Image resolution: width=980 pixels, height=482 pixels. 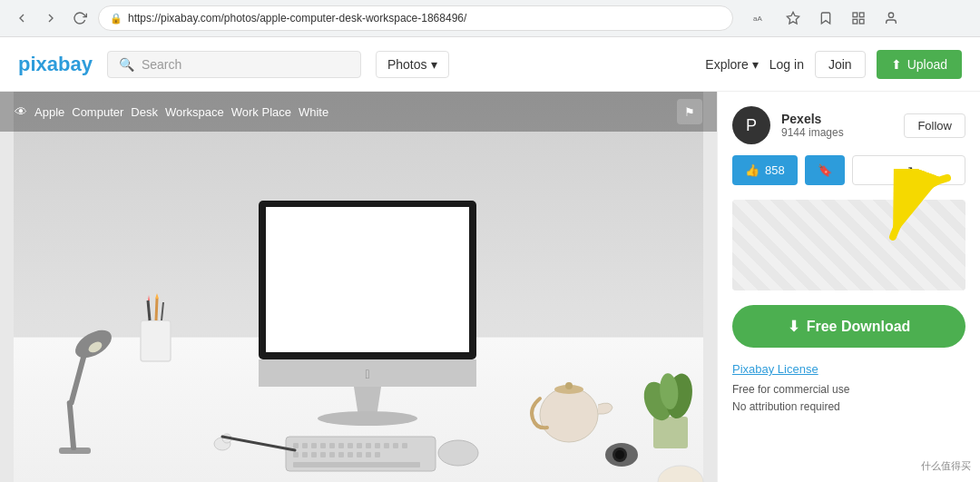 What do you see at coordinates (858, 18) in the screenshot?
I see `extensions-button` at bounding box center [858, 18].